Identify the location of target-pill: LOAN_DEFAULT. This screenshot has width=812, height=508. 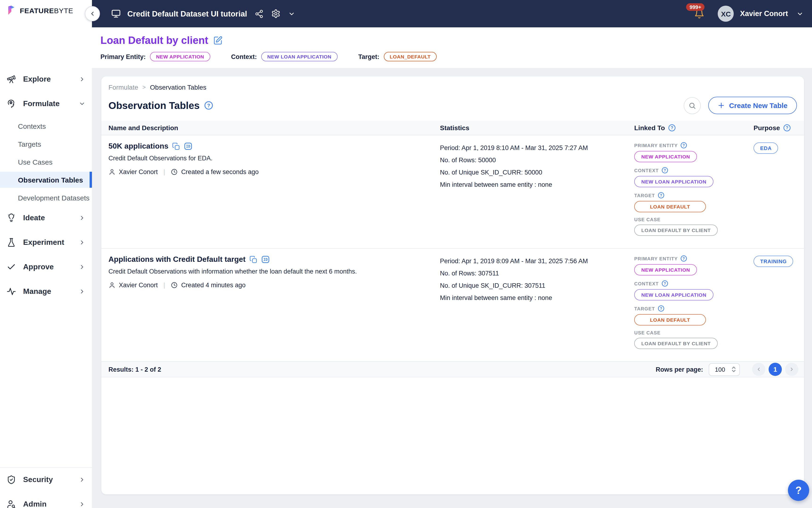
(410, 56).